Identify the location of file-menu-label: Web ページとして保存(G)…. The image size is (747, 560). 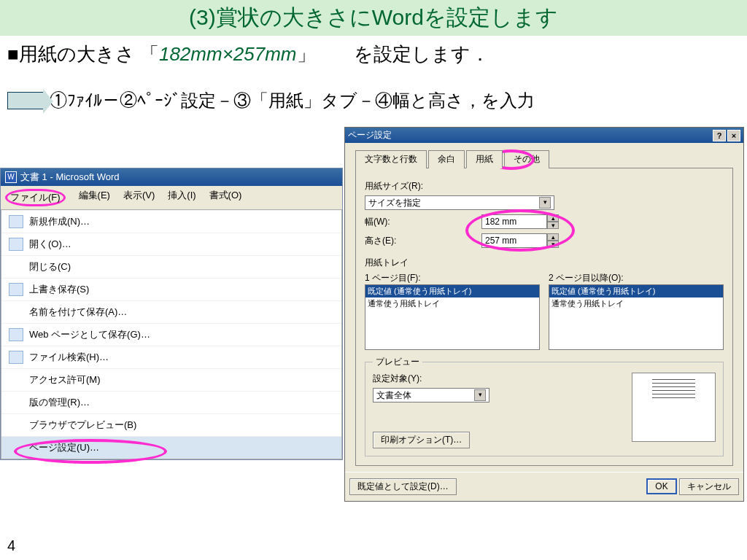
(90, 335).